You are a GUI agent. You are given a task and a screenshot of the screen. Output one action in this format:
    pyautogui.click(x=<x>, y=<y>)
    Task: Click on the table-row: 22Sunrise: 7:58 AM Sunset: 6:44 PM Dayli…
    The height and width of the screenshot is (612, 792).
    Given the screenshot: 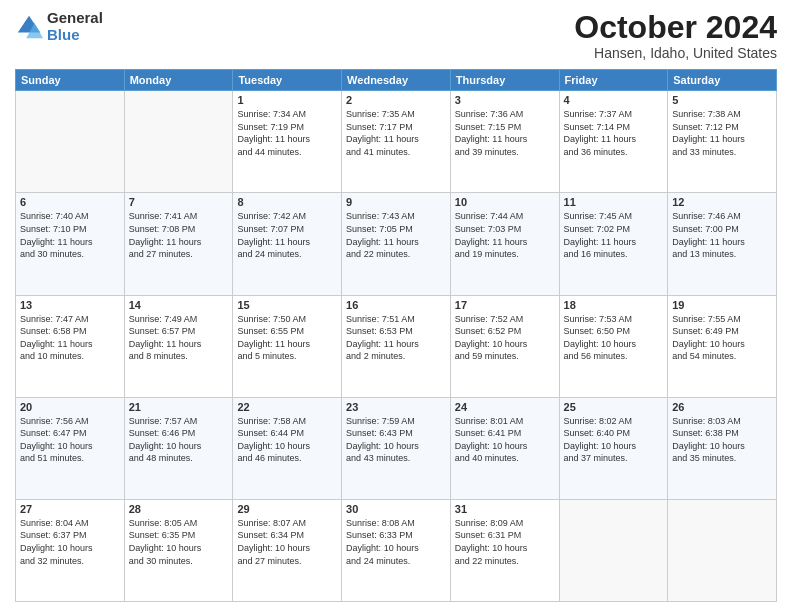 What is the action you would take?
    pyautogui.click(x=288, y=448)
    